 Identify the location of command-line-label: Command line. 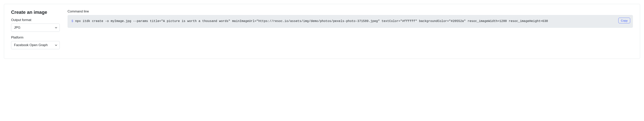
(350, 12).